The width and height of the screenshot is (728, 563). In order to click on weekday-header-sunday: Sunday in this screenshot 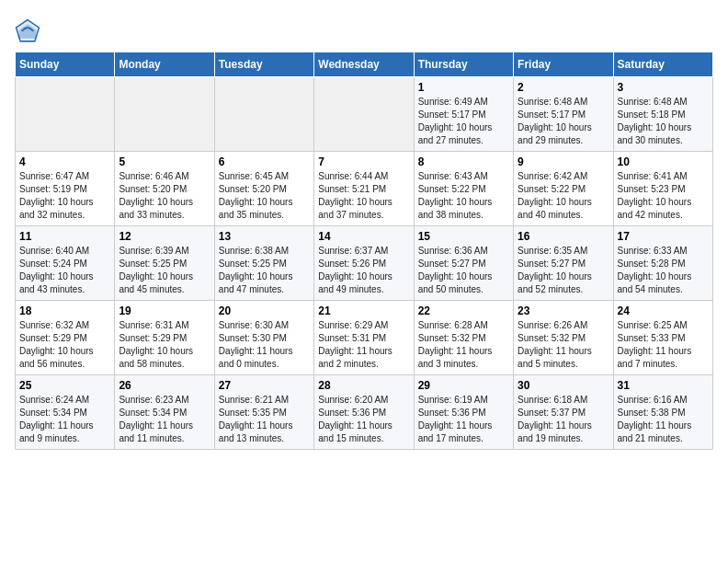, I will do `click(65, 64)`.